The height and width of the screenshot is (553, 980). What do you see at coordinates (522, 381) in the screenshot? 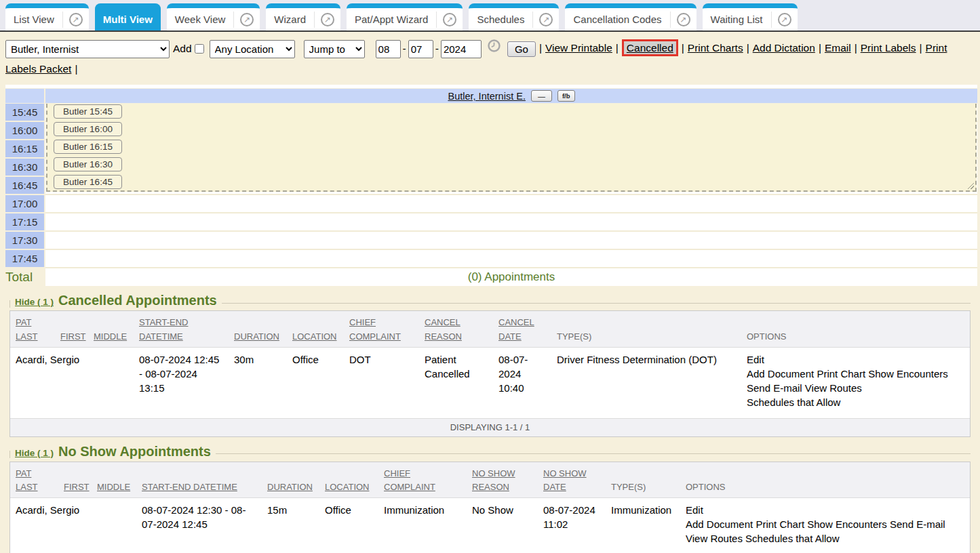
I see `cell-cancel-date: 08-07-2024 10:40` at bounding box center [522, 381].